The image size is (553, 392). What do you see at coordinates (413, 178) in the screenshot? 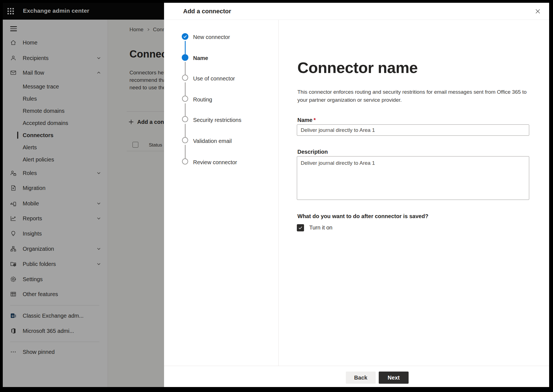
I see `description-textarea: Deliver journal directly to Area 1` at bounding box center [413, 178].